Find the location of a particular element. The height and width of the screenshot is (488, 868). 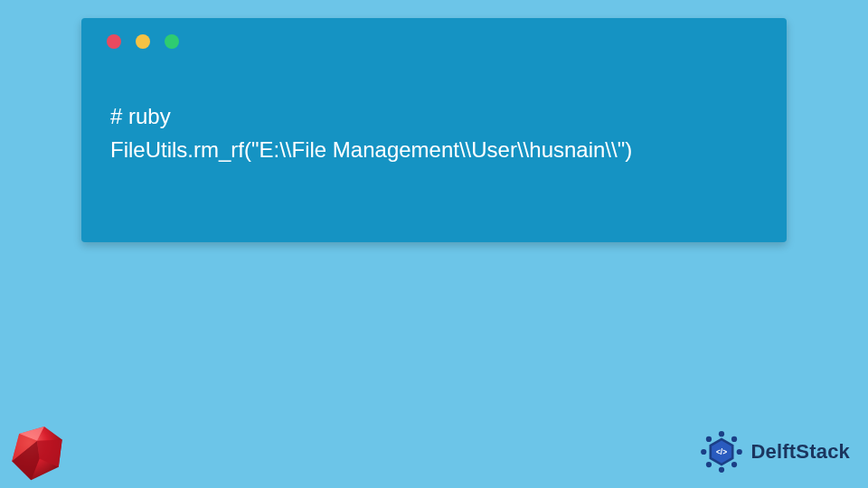

code-line-1: # ruby is located at coordinates (141, 116).